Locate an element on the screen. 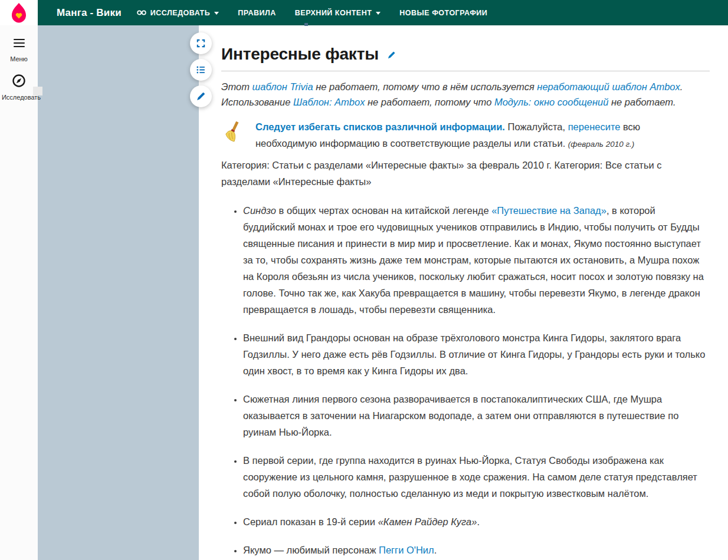 The image size is (728, 560). label-clip-overlay is located at coordinates (38, 91).